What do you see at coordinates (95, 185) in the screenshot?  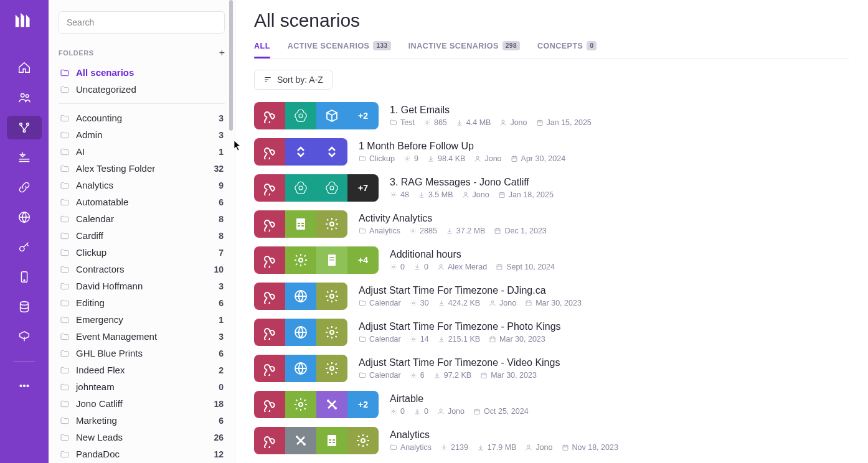 I see `folder-name: Analytics` at bounding box center [95, 185].